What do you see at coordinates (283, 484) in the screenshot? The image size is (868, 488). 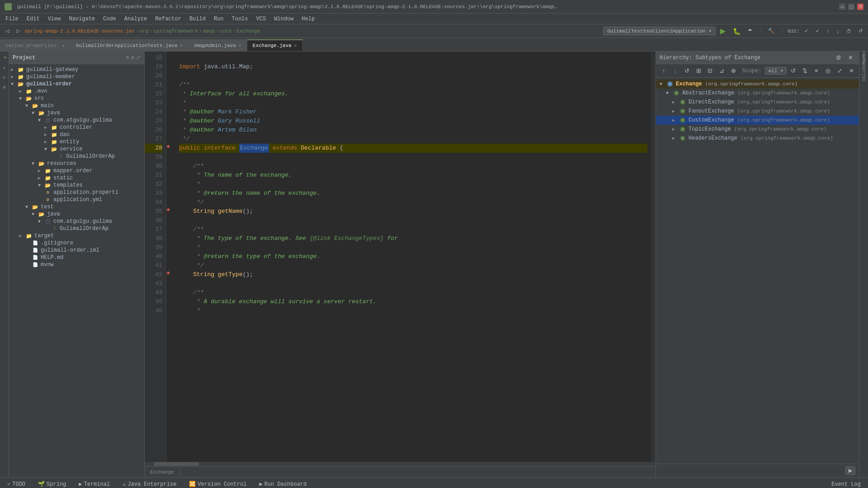 I see `btn-run-dashboard: ▶ Run Dashboard` at bounding box center [283, 484].